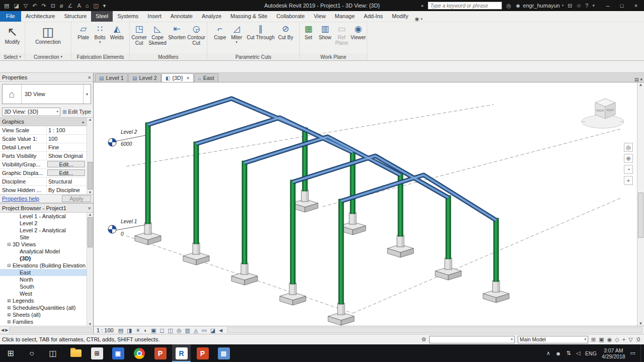 The image size is (644, 362). Describe the element at coordinates (66, 190) in the screenshot. I see `property-value: By Discipline` at that location.